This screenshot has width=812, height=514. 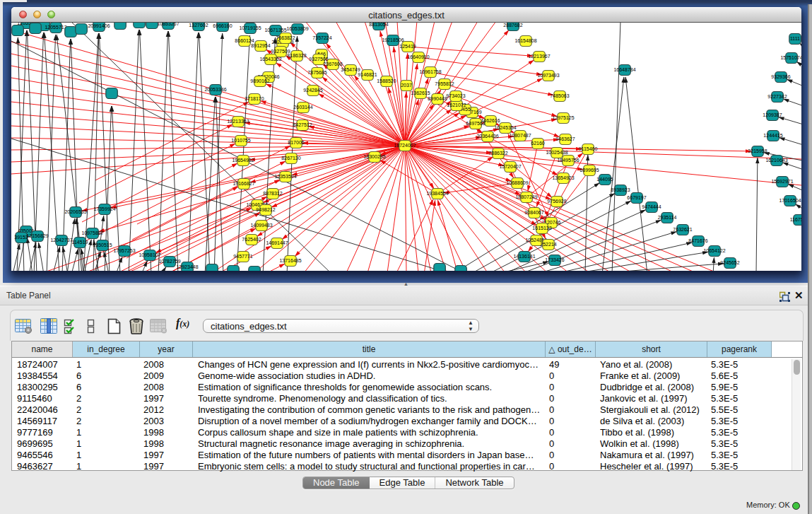 What do you see at coordinates (517, 182) in the screenshot?
I see `svg-text: 10688609` at bounding box center [517, 182].